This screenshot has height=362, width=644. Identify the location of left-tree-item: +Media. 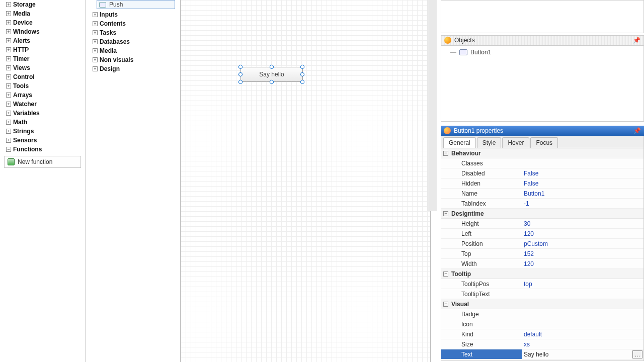
(42, 14).